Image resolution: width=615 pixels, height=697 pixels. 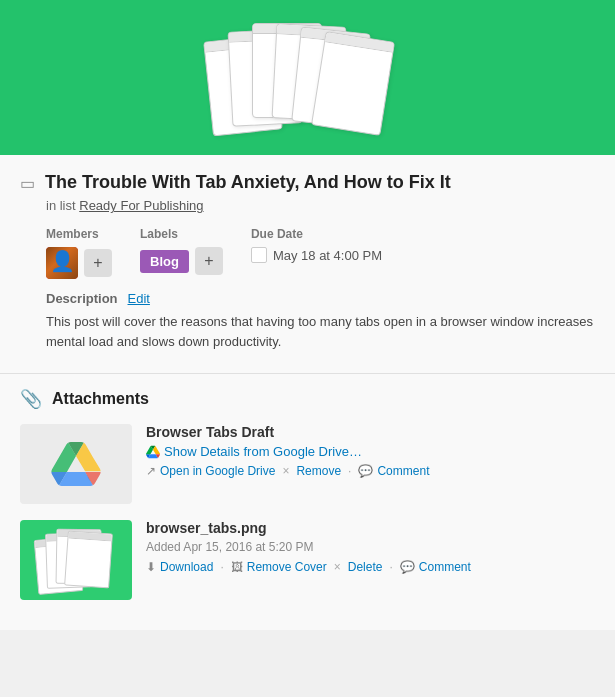 What do you see at coordinates (28, 184) in the screenshot?
I see `card-type-icon: ▭` at bounding box center [28, 184].